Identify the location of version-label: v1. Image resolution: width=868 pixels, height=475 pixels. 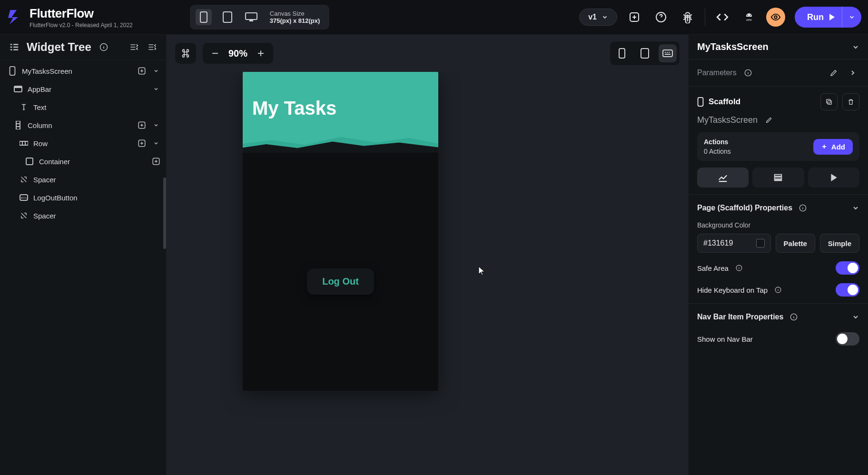
(592, 17).